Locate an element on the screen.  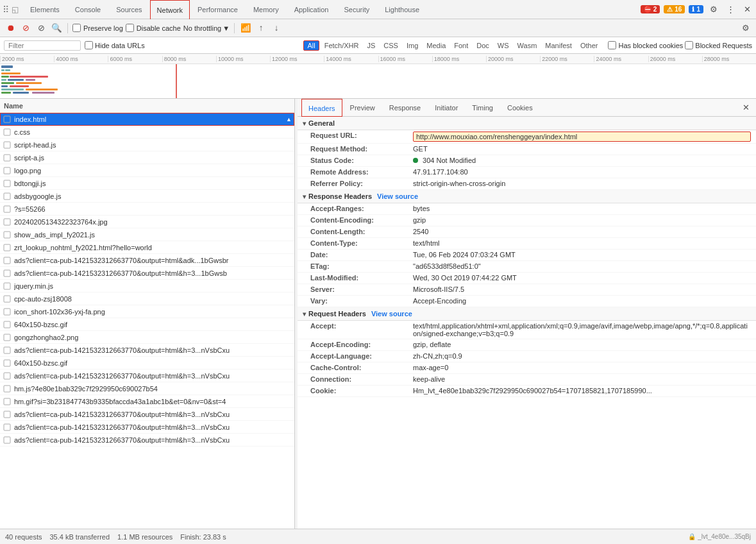
tab-console: Console is located at coordinates (88, 10).